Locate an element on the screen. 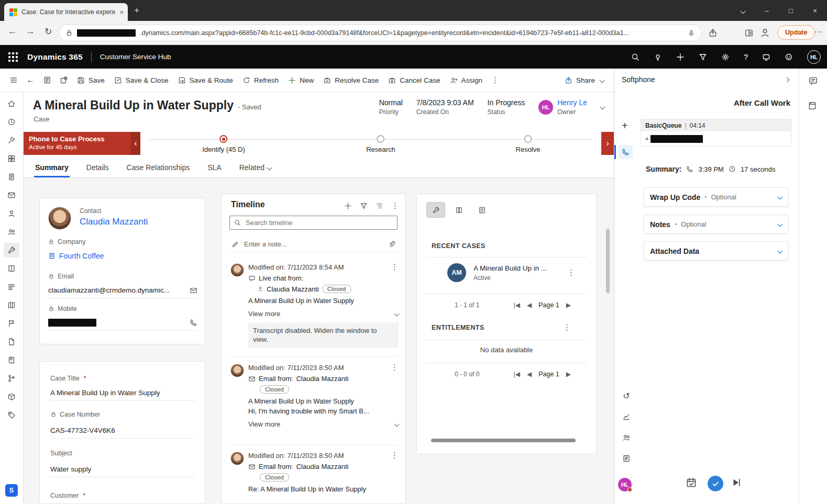 This screenshot has height=504, width=827. vertical-scrollbar is located at coordinates (608, 261).